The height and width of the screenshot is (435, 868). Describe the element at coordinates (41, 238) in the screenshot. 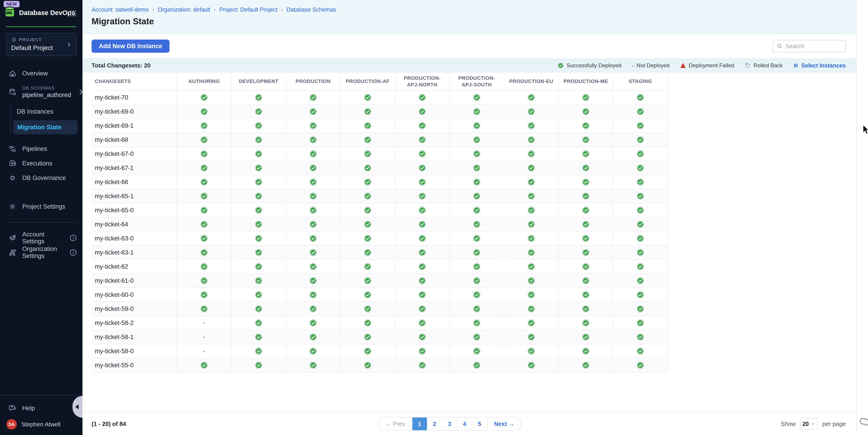

I see `sidebar-item-account-settings: Account Settings` at that location.